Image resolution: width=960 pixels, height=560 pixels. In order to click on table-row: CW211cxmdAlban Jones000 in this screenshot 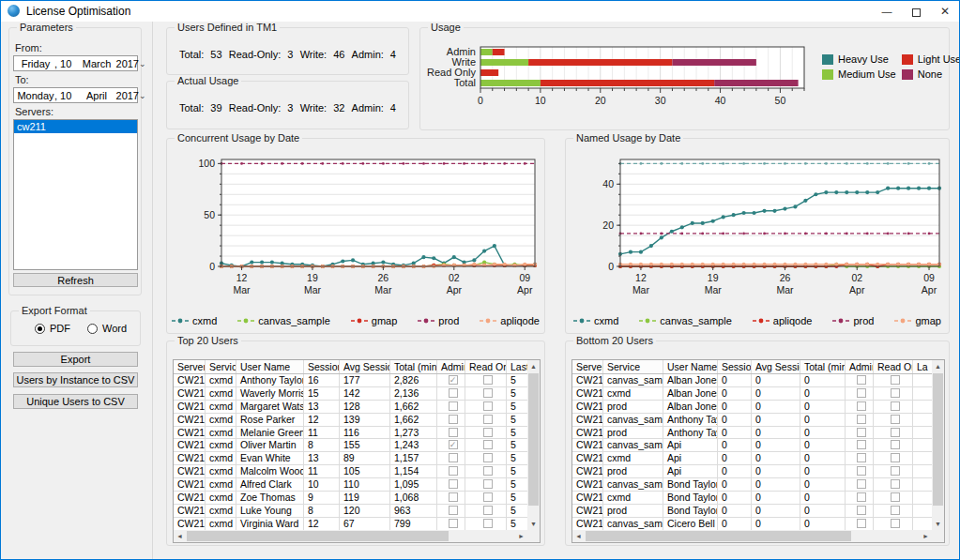, I will do `click(753, 394)`.